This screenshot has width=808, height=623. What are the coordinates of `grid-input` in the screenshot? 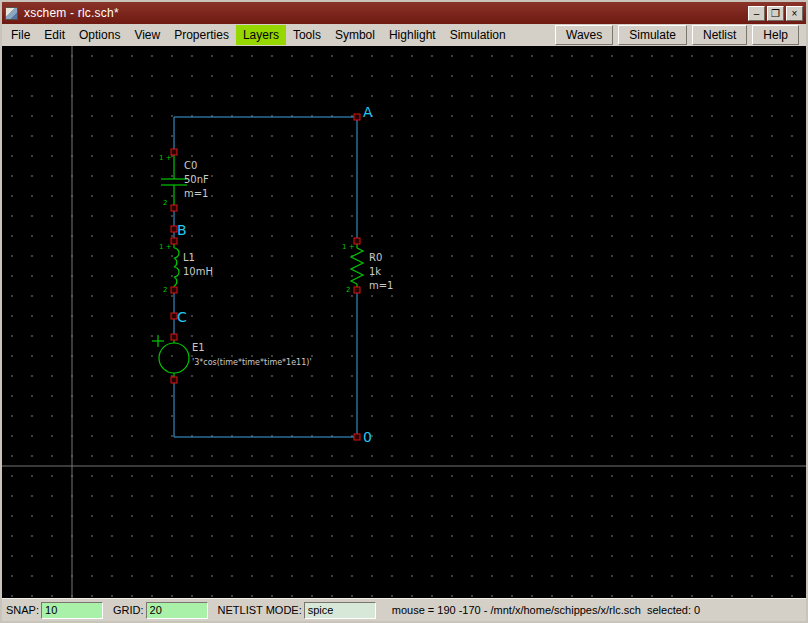 It's located at (177, 610).